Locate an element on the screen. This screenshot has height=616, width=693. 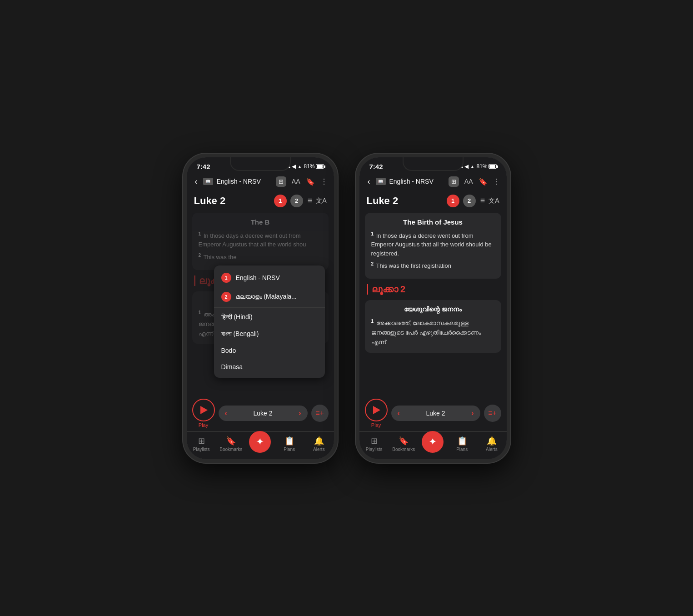
badge-2-left: 2 is located at coordinates (297, 201).